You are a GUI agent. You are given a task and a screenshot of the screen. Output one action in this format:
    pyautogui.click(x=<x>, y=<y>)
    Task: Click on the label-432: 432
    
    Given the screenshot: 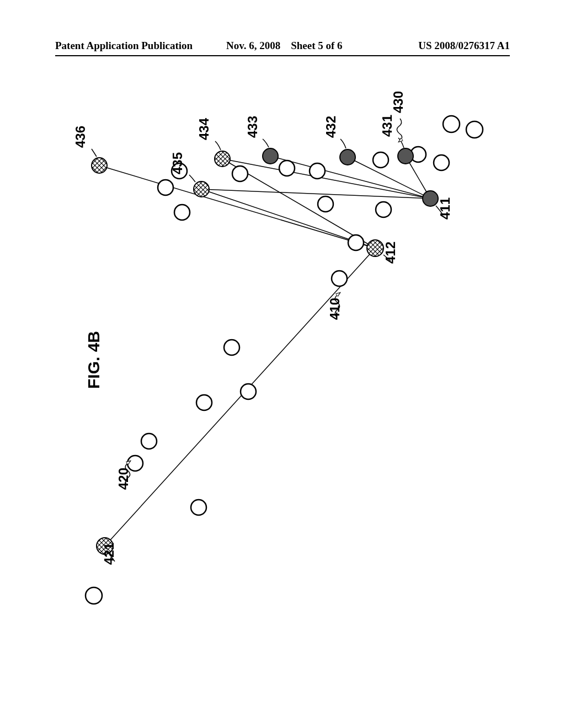 What is the action you would take?
    pyautogui.click(x=331, y=127)
    